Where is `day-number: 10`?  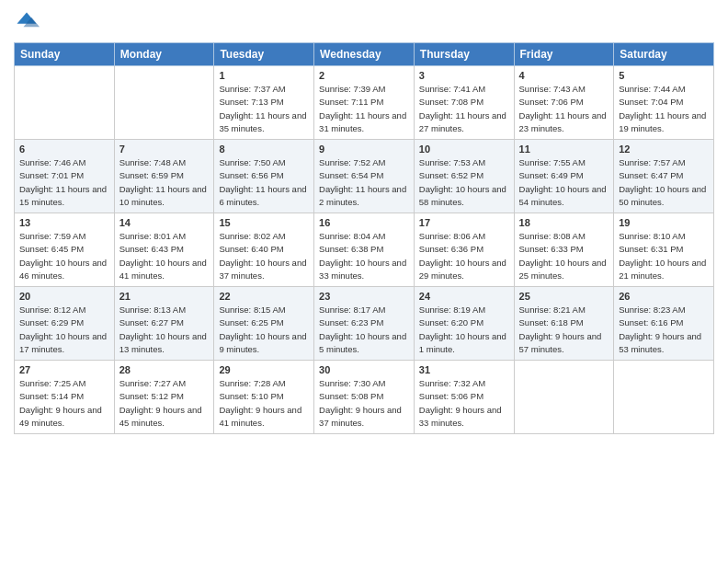
day-number: 10 is located at coordinates (464, 149).